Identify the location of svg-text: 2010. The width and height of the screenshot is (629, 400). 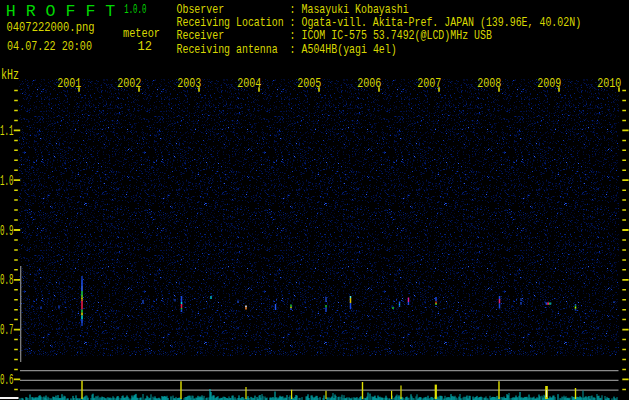
(609, 84).